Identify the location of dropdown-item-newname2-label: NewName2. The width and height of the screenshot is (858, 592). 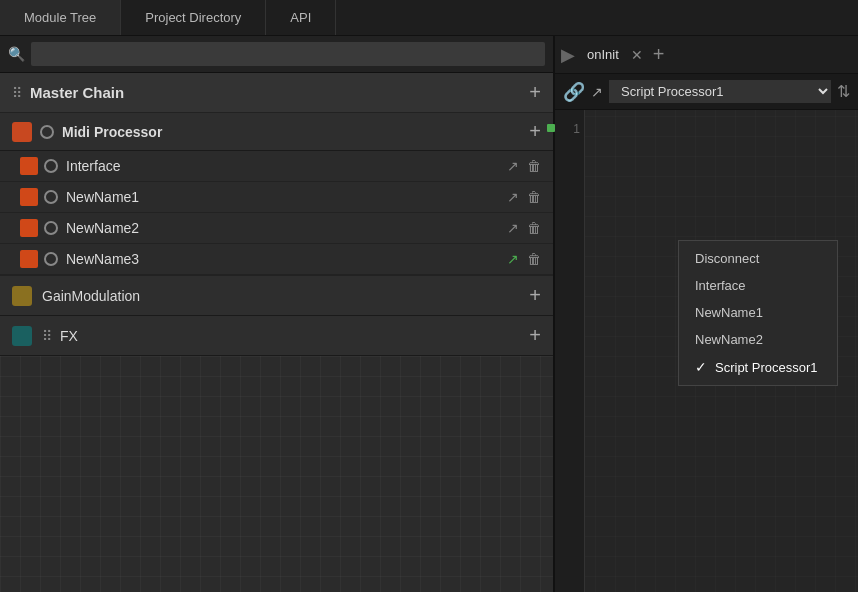
(729, 340).